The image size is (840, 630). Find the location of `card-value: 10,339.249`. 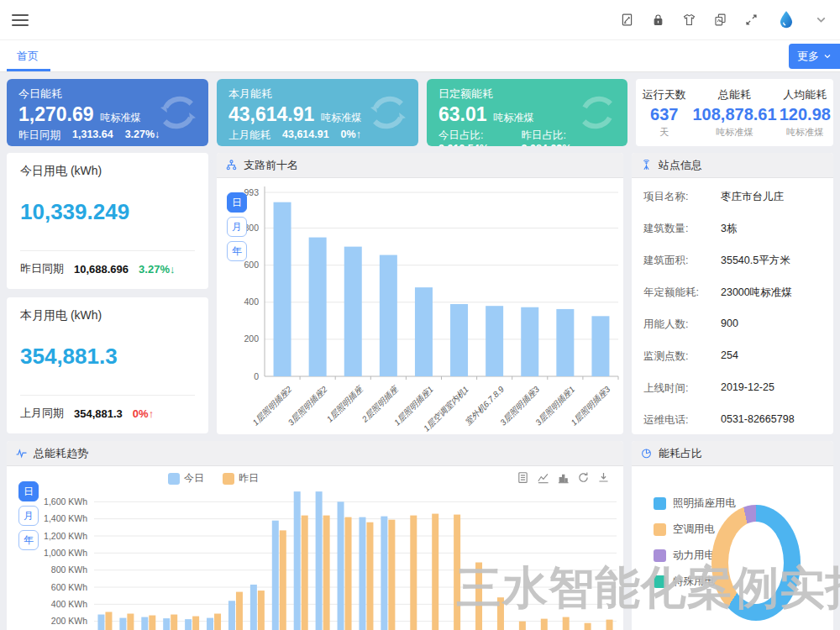

card-value: 10,339.249 is located at coordinates (108, 212).